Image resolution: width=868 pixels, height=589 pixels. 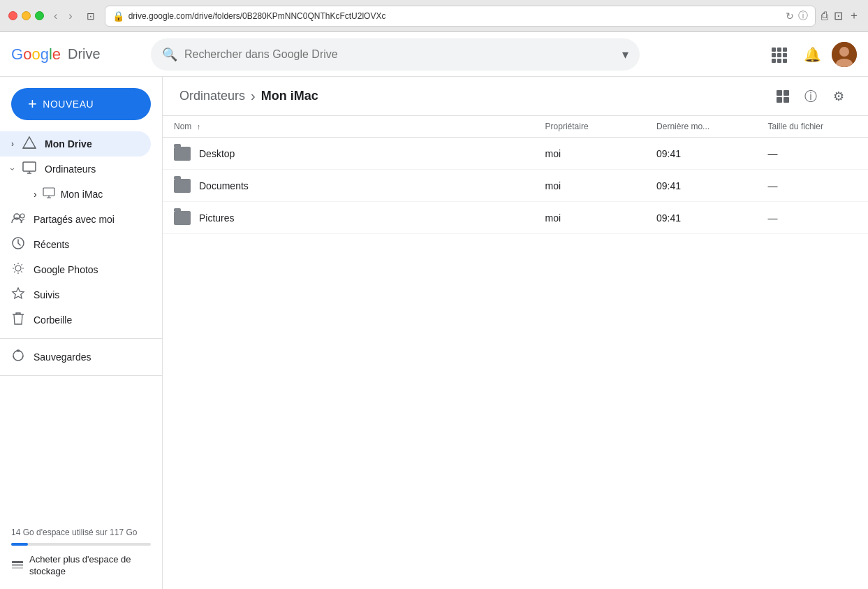 I want to click on buy-storage-text: Acheter plus d'espace de stockage, so click(x=90, y=566).